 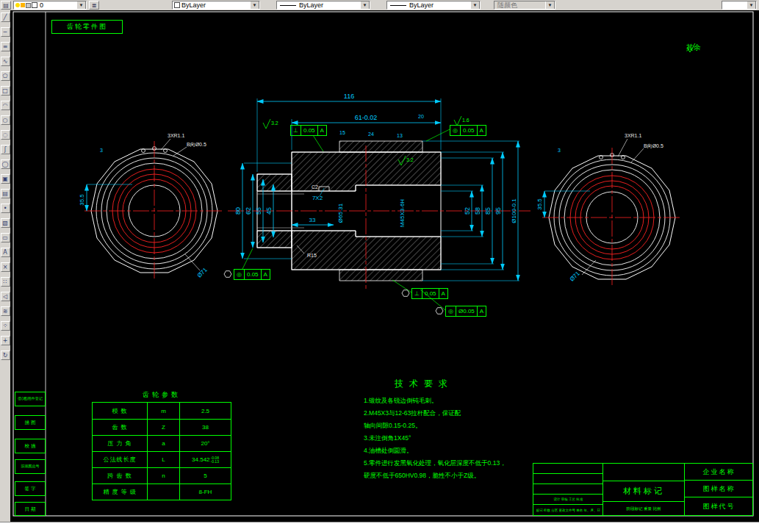 What do you see at coordinates (6, 32) in the screenshot?
I see `tool-xline-button: ─` at bounding box center [6, 32].